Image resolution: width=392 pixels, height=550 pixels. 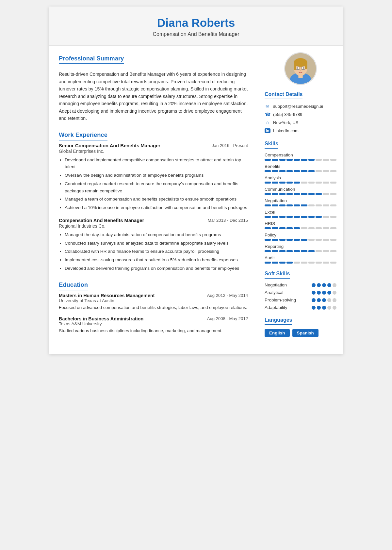 What do you see at coordinates (301, 223) in the screenshot?
I see `skill-name: HRIS` at bounding box center [301, 223].